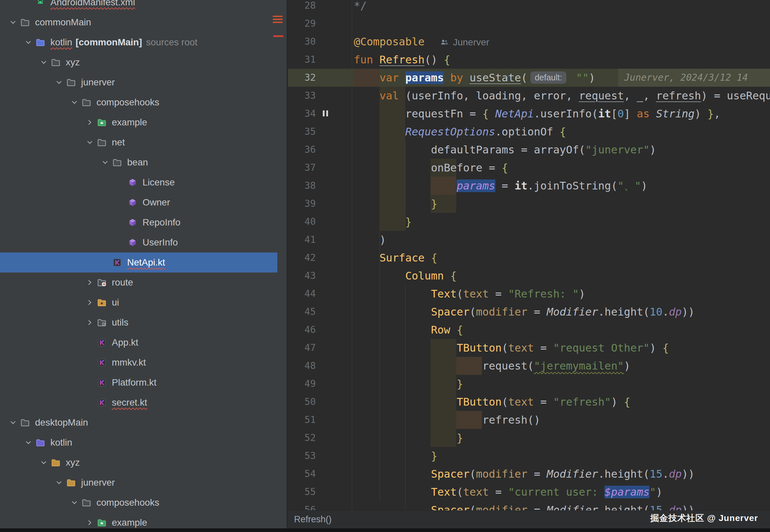 The image size is (770, 532). What do you see at coordinates (529, 492) in the screenshot?
I see `code-line-55: 55 Text(text = "current user: $params")` at bounding box center [529, 492].